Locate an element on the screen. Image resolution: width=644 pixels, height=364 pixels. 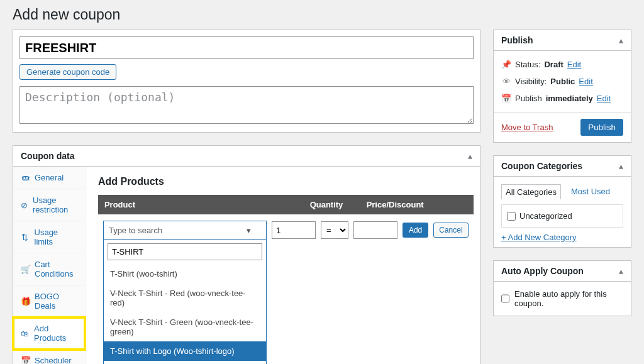
edit-visibility-link: Edit is located at coordinates (586, 82).